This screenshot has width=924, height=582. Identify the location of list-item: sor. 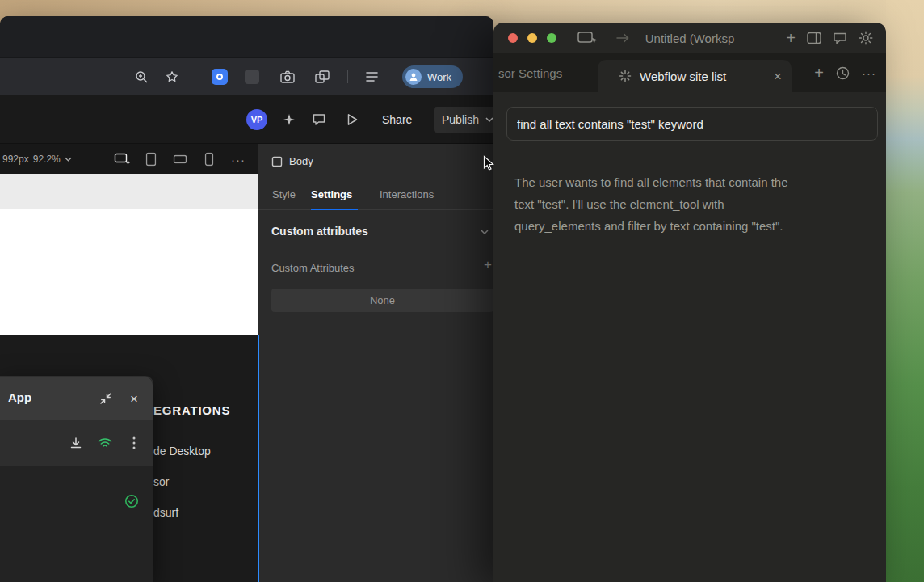
(162, 482).